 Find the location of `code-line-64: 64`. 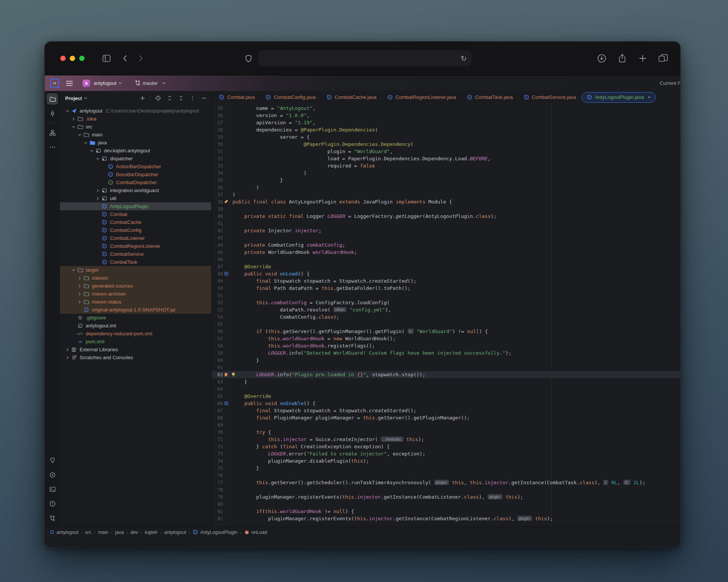

code-line-64: 64 is located at coordinates (446, 389).